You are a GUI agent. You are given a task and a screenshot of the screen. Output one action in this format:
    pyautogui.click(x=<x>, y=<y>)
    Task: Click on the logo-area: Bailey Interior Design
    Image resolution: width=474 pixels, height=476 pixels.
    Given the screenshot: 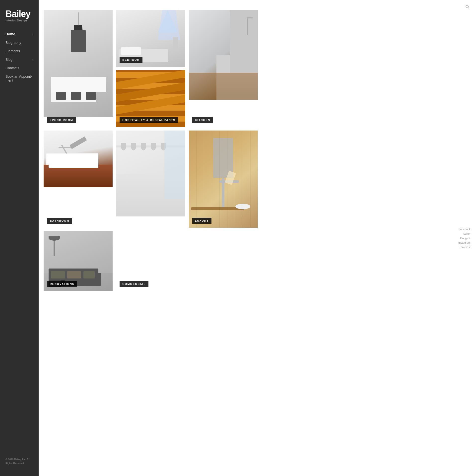 What is the action you would take?
    pyautogui.click(x=19, y=17)
    